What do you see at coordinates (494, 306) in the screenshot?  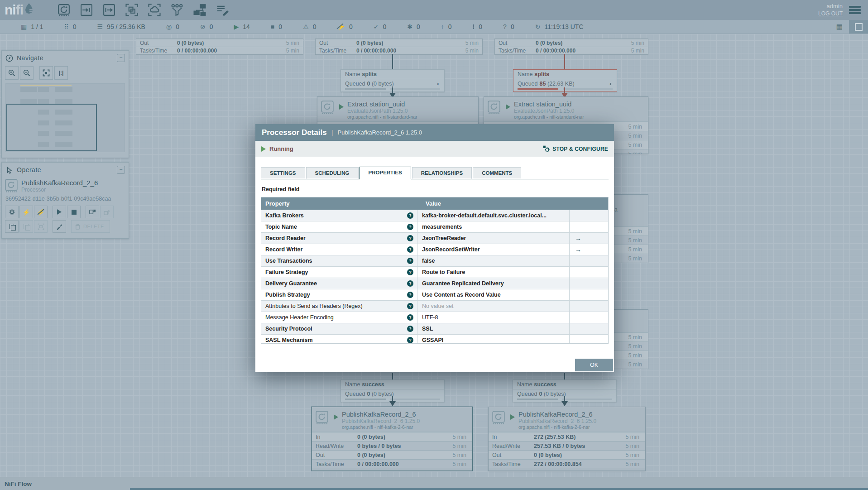 I see `property-value: No value set` at bounding box center [494, 306].